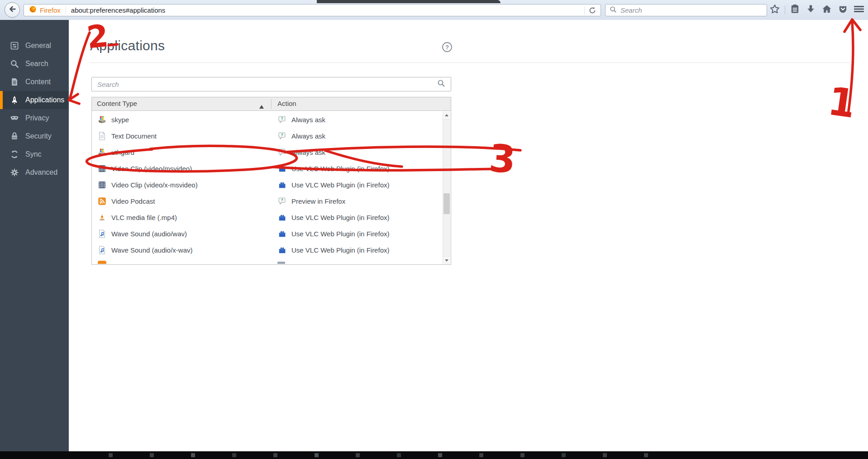 Image resolution: width=868 pixels, height=459 pixels. I want to click on table-row: Video Podcast?Preview in Firefox, so click(267, 201).